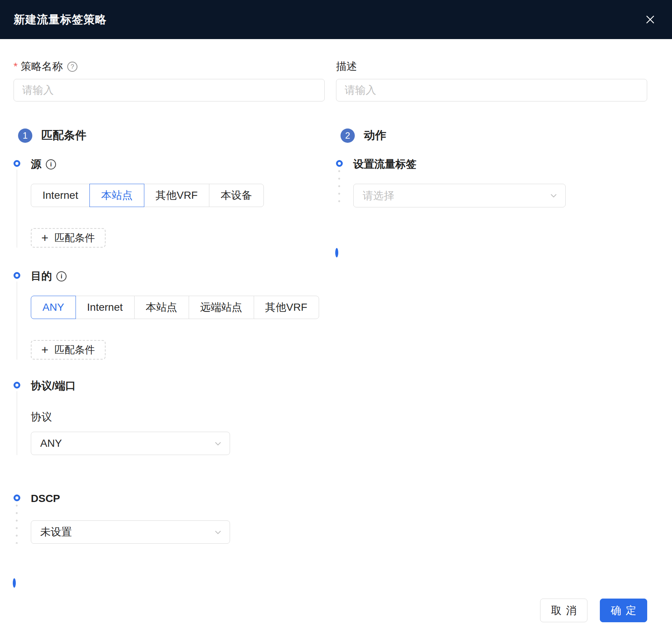 The width and height of the screenshot is (672, 629). What do you see at coordinates (53, 386) in the screenshot?
I see `protocol-port-label: 协议/端口` at bounding box center [53, 386].